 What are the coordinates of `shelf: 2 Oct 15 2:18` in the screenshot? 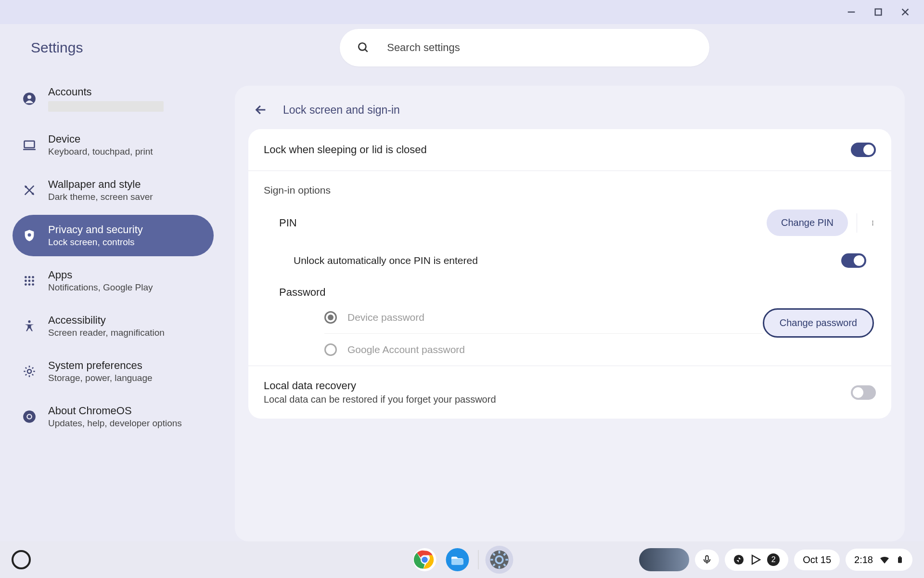 It's located at (462, 560).